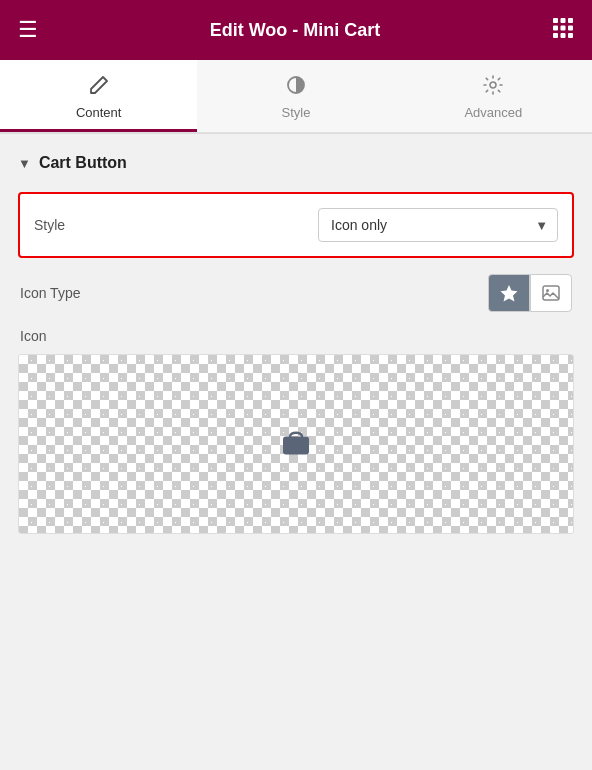 This screenshot has width=592, height=770. Describe the element at coordinates (563, 30) in the screenshot. I see `grid-icon` at that location.